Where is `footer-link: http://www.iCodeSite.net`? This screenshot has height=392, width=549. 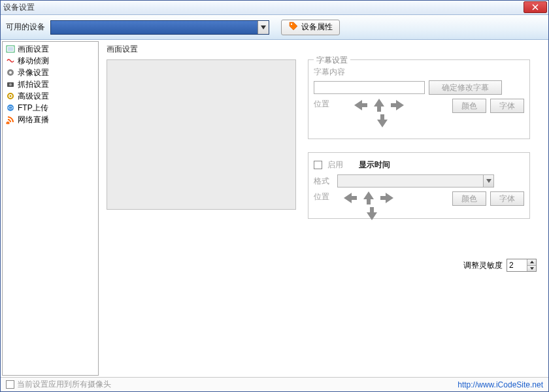 footer-link: http://www.iCodeSite.net is located at coordinates (501, 385).